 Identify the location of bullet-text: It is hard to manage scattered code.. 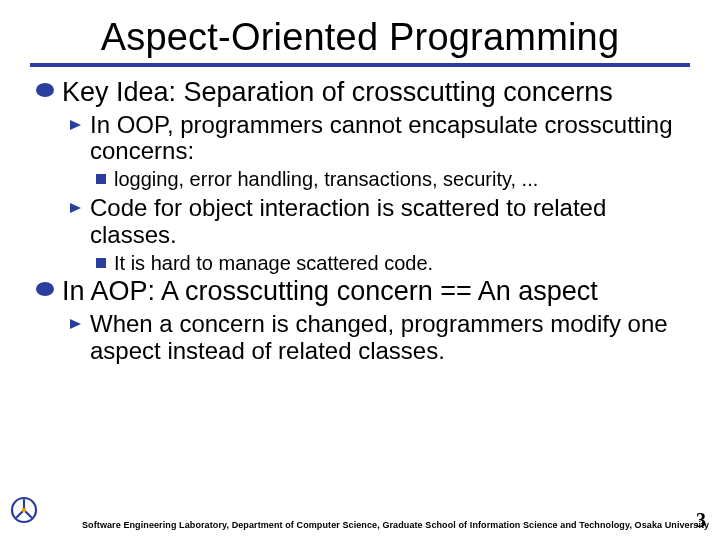
(274, 263).